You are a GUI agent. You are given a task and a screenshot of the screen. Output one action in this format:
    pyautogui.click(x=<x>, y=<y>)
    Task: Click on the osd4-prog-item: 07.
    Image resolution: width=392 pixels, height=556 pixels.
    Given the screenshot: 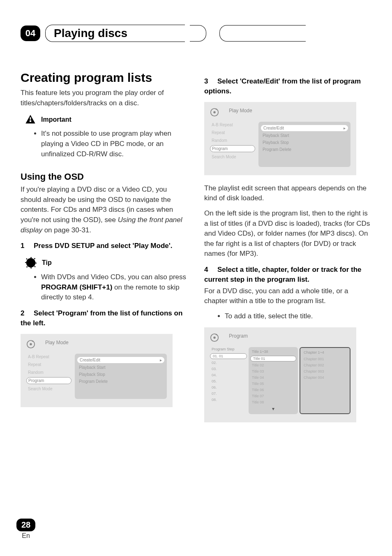 What is the action you would take?
    pyautogui.click(x=228, y=394)
    